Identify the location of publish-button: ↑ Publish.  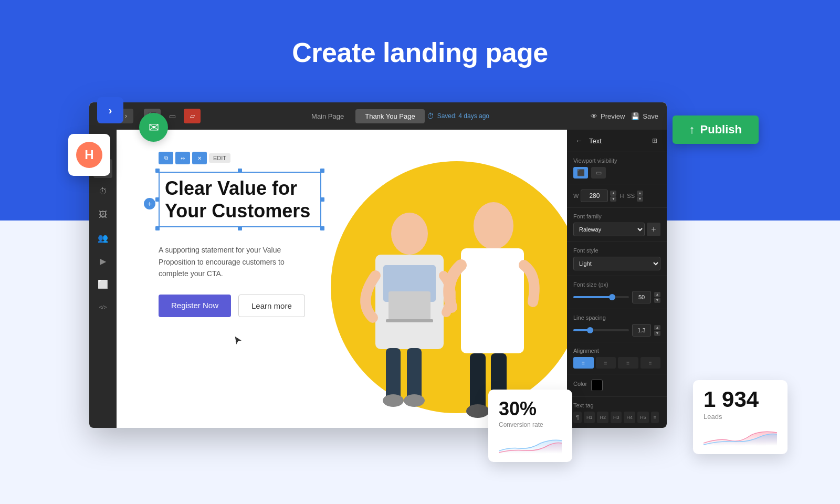
(716, 130).